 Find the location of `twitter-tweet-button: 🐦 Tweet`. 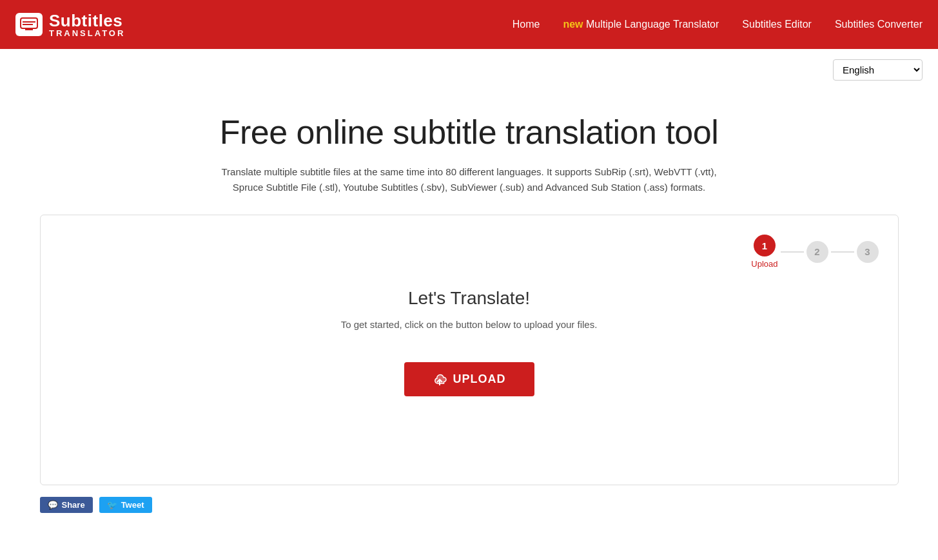

twitter-tweet-button: 🐦 Tweet is located at coordinates (126, 505).